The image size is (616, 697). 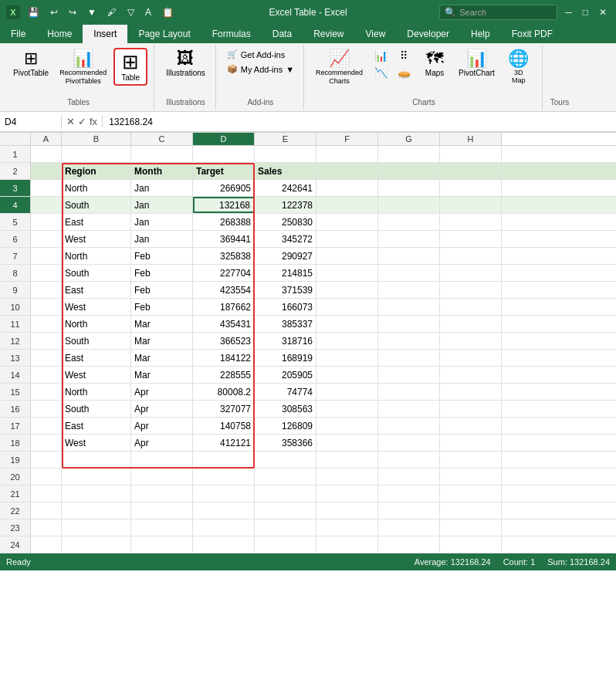 I want to click on row-header-17: 17, so click(x=15, y=426).